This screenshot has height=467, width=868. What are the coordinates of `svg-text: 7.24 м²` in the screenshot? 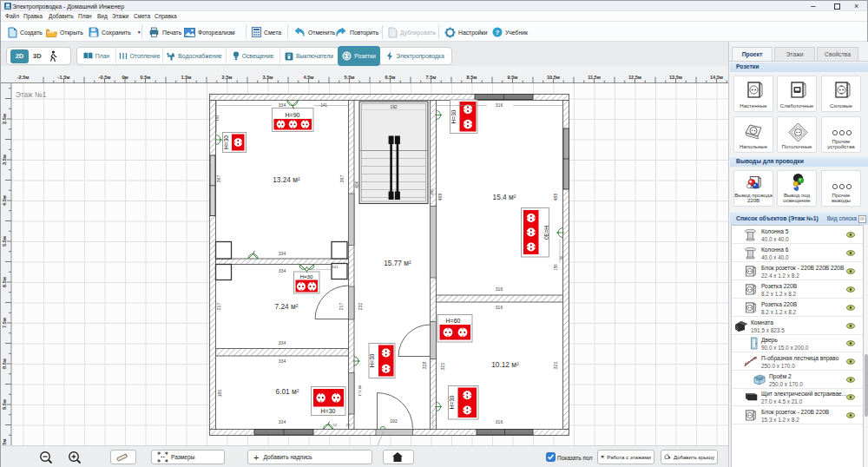 It's located at (286, 306).